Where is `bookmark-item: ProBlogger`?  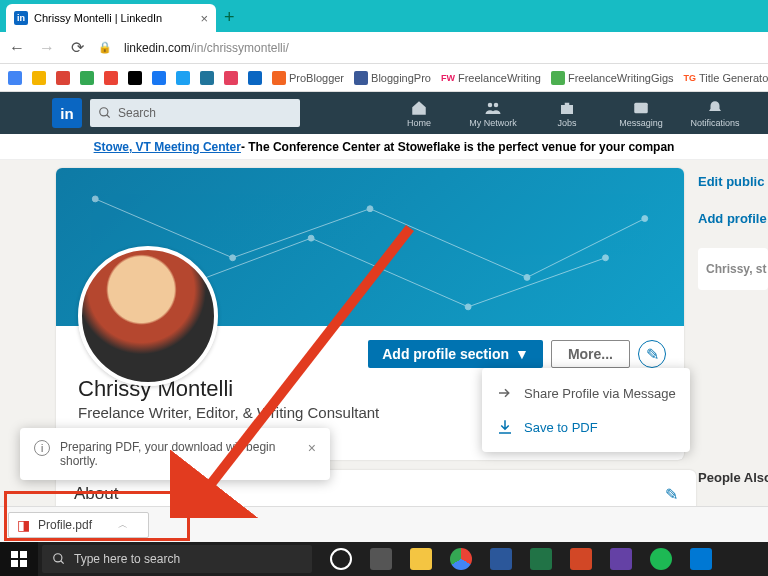
bookmark-item: ProBlogger is located at coordinates (308, 78).